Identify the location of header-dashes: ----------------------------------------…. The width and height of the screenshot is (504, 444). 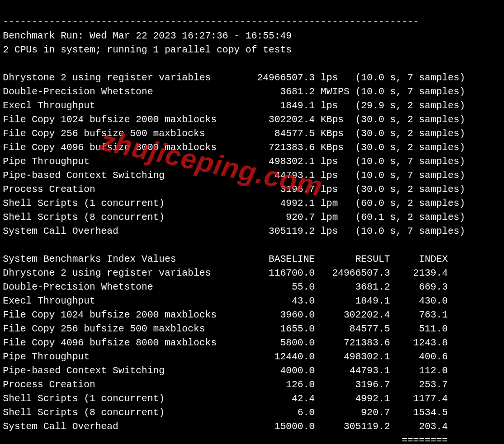
(211, 22).